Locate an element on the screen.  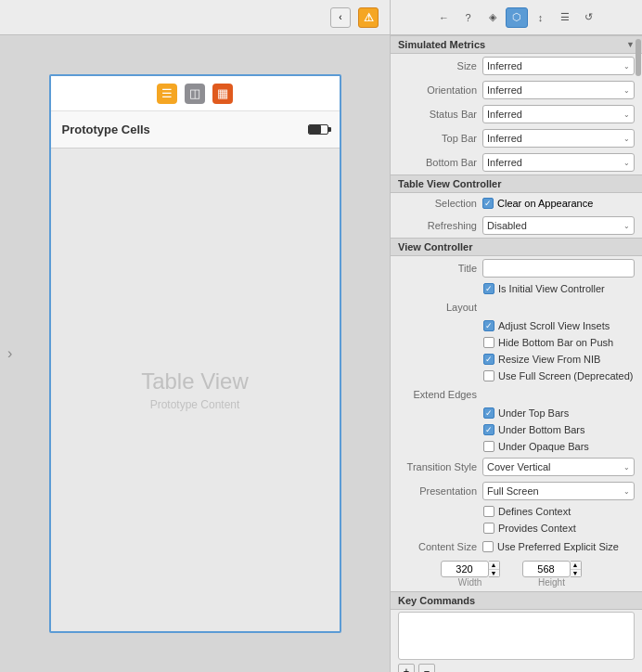
transition-style-select: Cover Vertical ⌄ is located at coordinates (559, 467).